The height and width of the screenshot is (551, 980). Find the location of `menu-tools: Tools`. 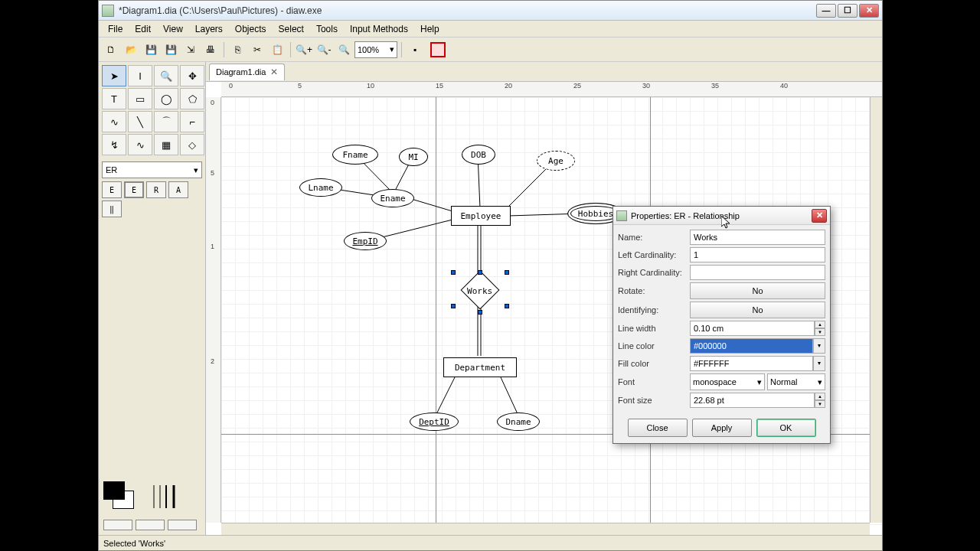

menu-tools: Tools is located at coordinates (327, 29).